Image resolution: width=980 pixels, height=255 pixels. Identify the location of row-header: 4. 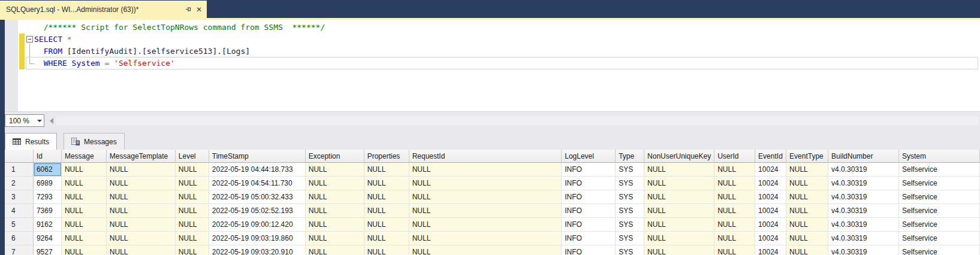
(19, 211).